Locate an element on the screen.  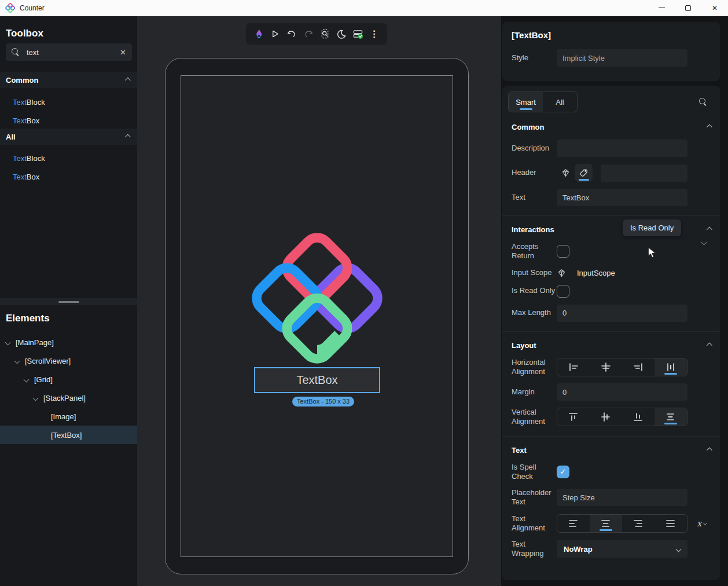
is-spell-check-checkbox: ✓ is located at coordinates (563, 472).